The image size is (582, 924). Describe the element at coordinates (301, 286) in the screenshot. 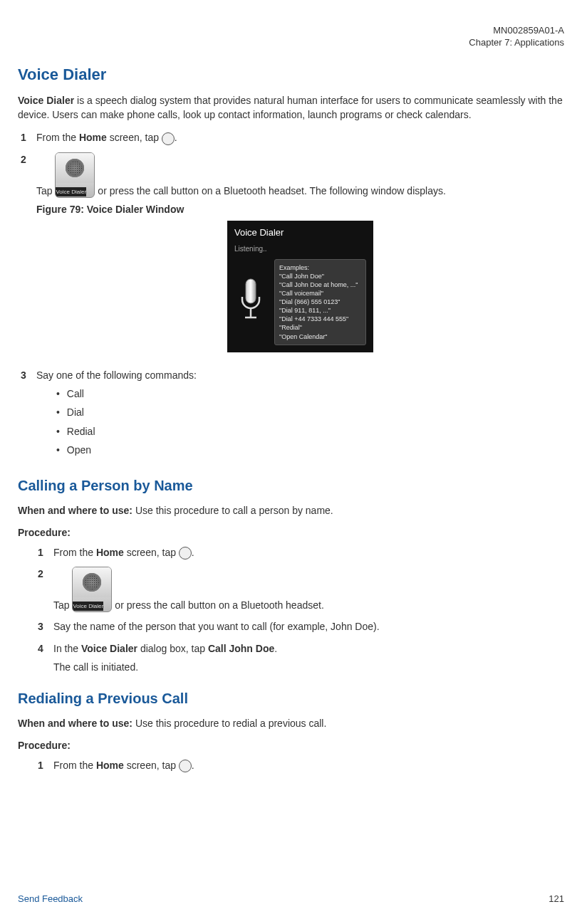

I see `figure-voice-dialer-window: Voice Dialer Listening..` at that location.